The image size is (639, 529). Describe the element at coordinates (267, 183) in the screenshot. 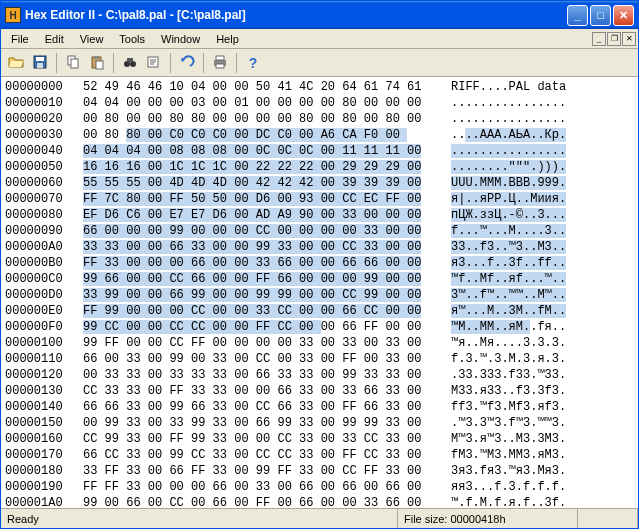

I see `hex-bytes: 55 55 55 00 4D 4D 4D 00 42 42 42 00 39 3…` at that location.